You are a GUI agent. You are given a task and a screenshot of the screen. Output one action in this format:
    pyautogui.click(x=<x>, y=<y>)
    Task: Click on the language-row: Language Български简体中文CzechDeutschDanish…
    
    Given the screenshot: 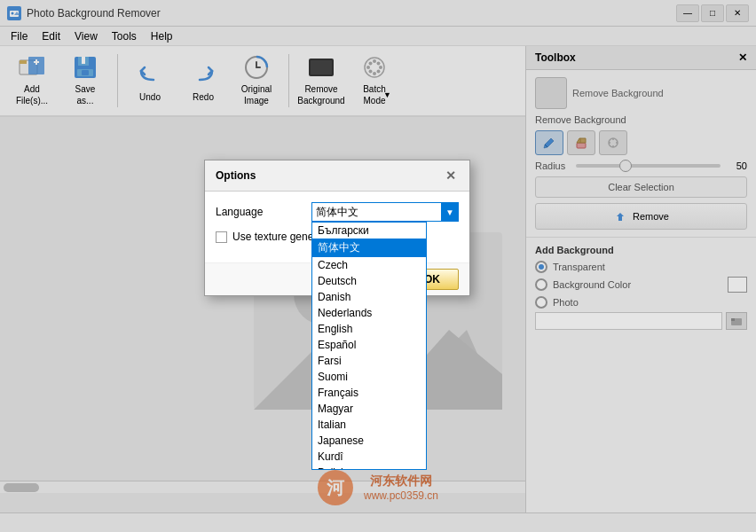 What is the action you would take?
    pyautogui.click(x=337, y=212)
    